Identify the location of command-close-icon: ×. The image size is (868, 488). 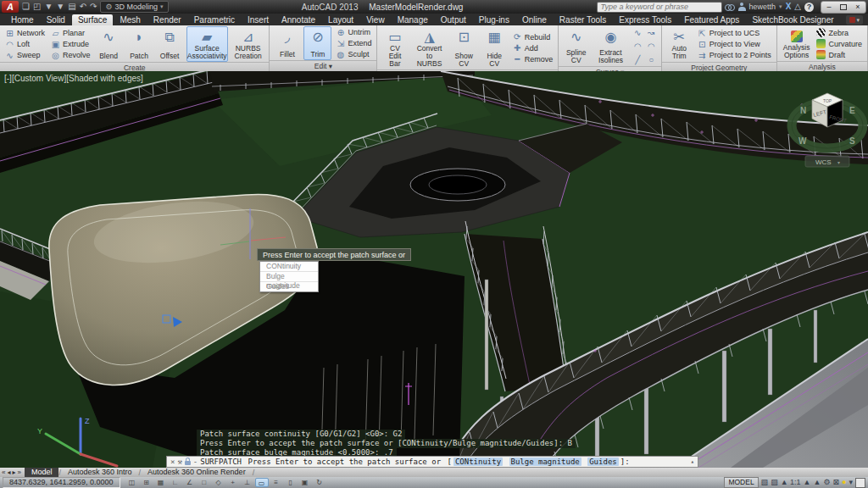
(173, 462).